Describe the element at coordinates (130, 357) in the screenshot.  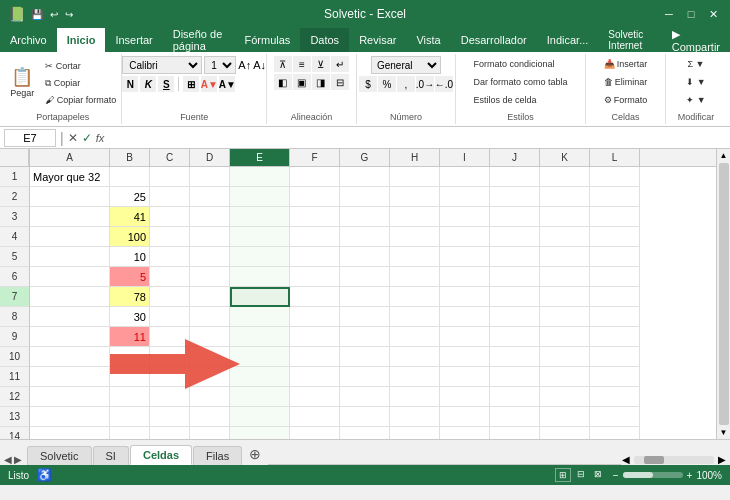
I see `cell-B10` at that location.